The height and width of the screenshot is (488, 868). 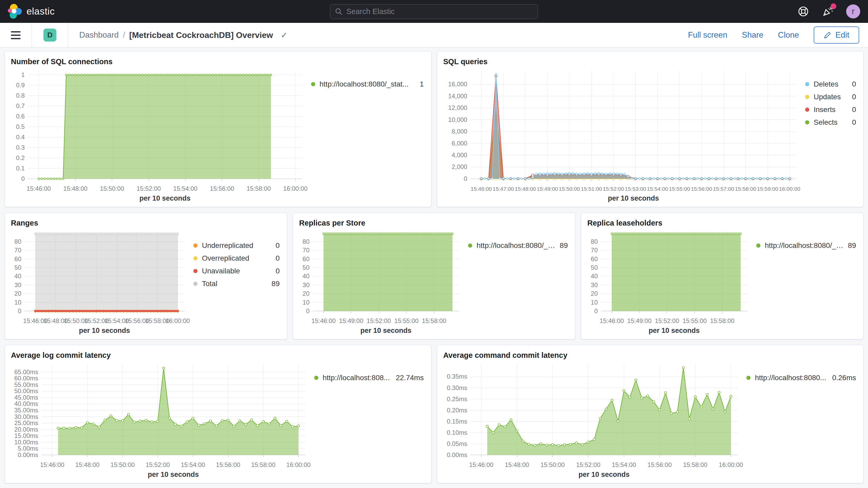 What do you see at coordinates (853, 11) in the screenshot?
I see `user-avatar: r` at bounding box center [853, 11].